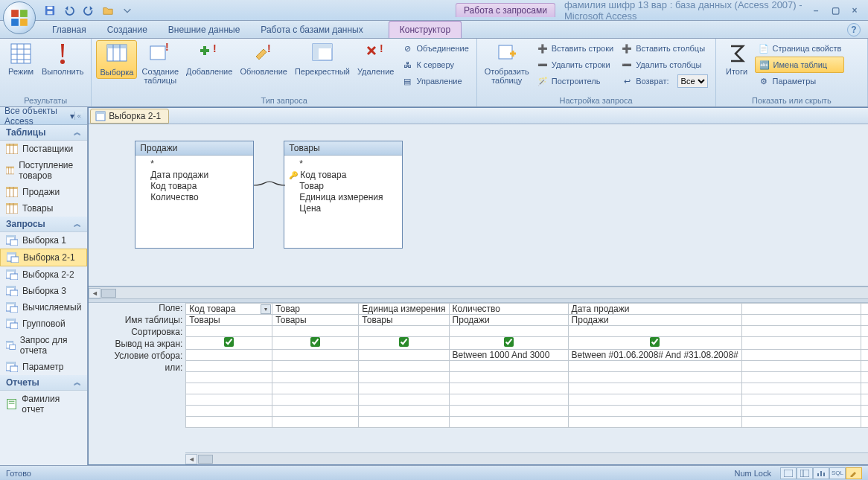  Describe the element at coordinates (655, 356) in the screenshot. I see `grid-criteria-cell: Between #01.06.2008# And #31.08.2008#` at that location.